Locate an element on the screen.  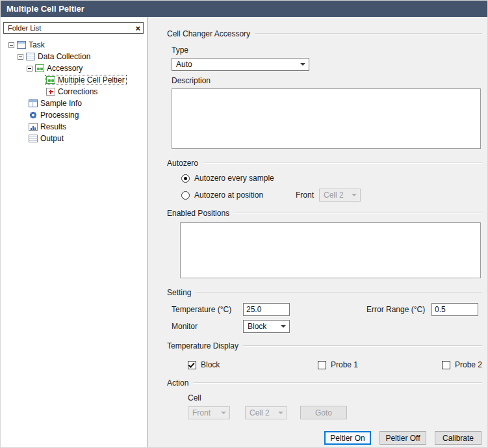
tree-item-task: Task is located at coordinates (74, 45).